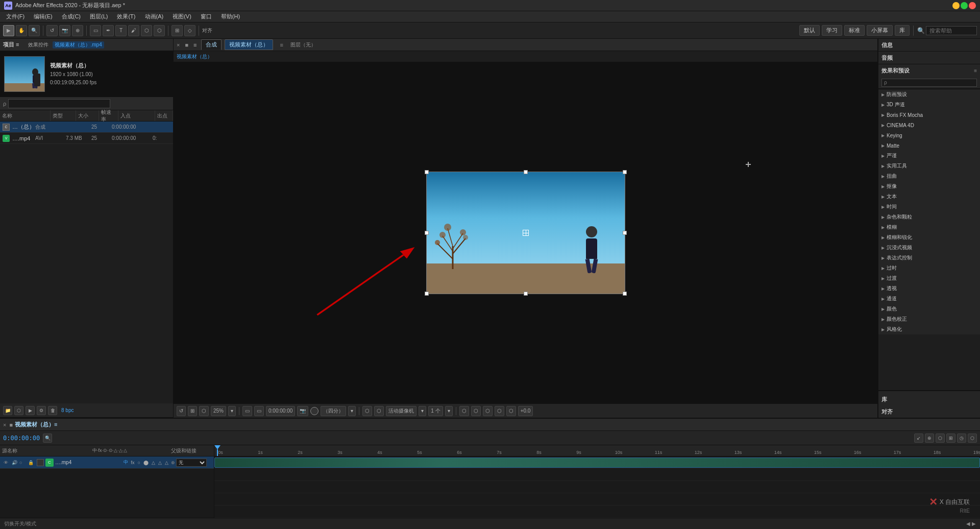  I want to click on select-tool: ▶, so click(9, 31).